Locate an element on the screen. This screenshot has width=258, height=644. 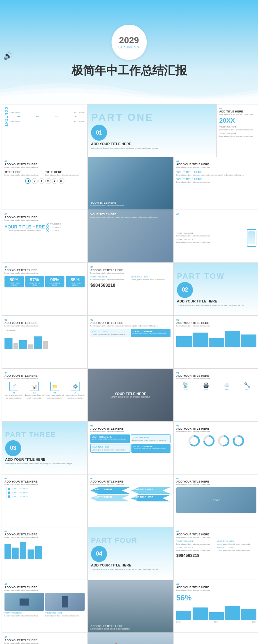
part-two-num: 02 is located at coordinates (185, 290).